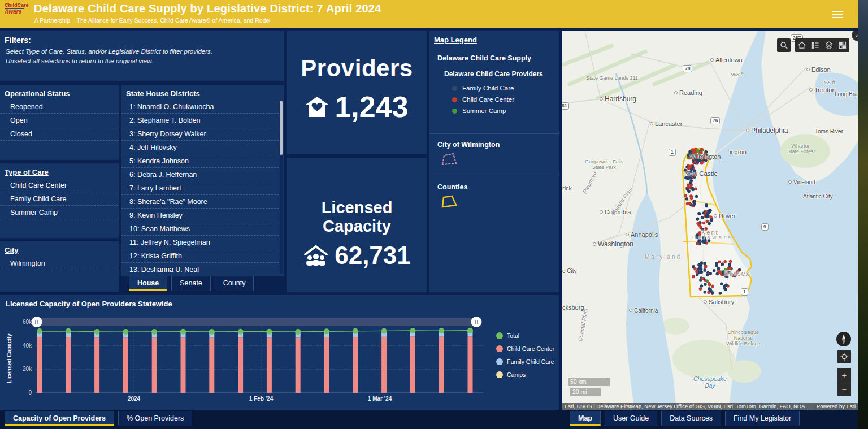 The image size is (868, 429). What do you see at coordinates (484, 111) in the screenshot?
I see `legend-item-label: Summer Camp` at bounding box center [484, 111].